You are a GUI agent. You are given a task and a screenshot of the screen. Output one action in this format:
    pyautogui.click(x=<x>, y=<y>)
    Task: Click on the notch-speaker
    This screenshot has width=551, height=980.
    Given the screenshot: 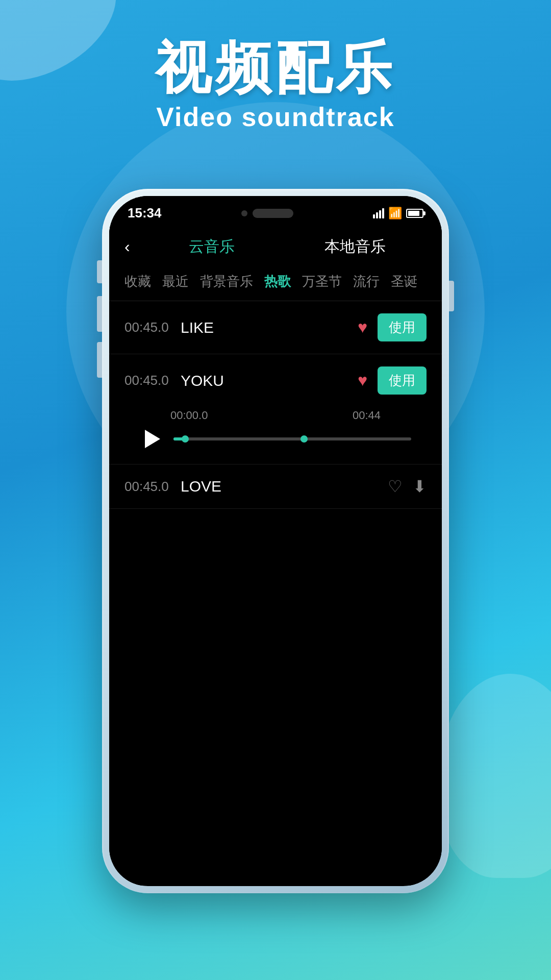 What is the action you would take?
    pyautogui.click(x=273, y=213)
    